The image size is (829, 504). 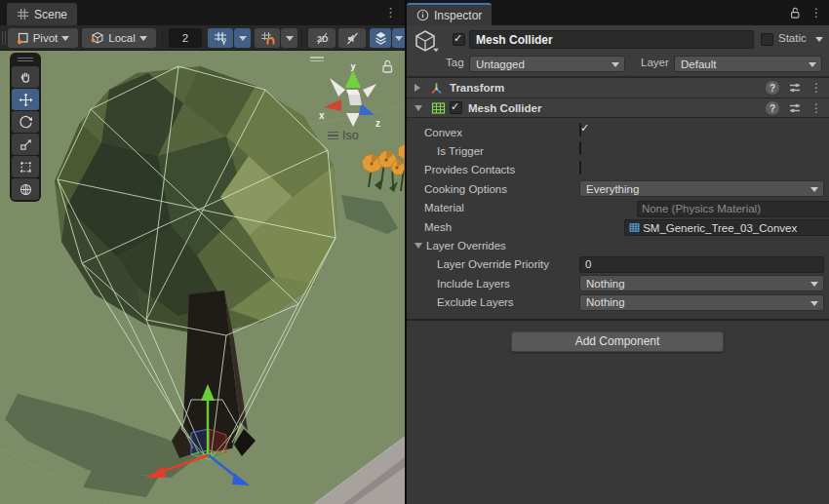 I want to click on audio-mute-button, so click(x=352, y=38).